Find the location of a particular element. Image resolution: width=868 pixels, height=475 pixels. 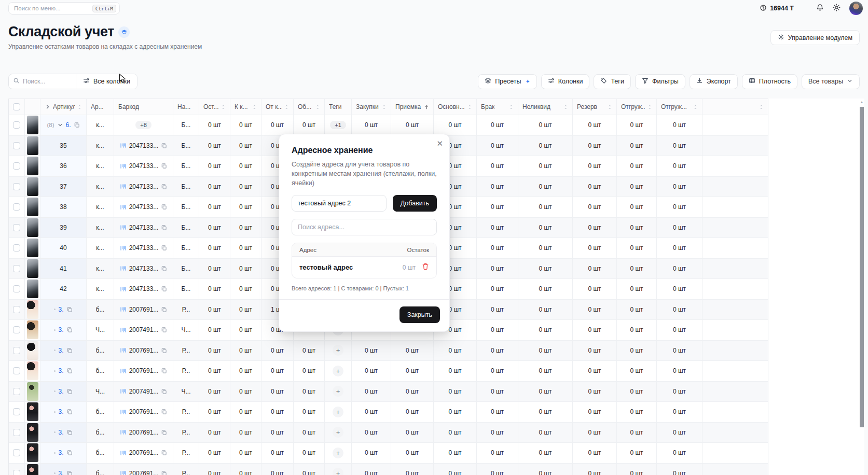

avatar is located at coordinates (856, 8).